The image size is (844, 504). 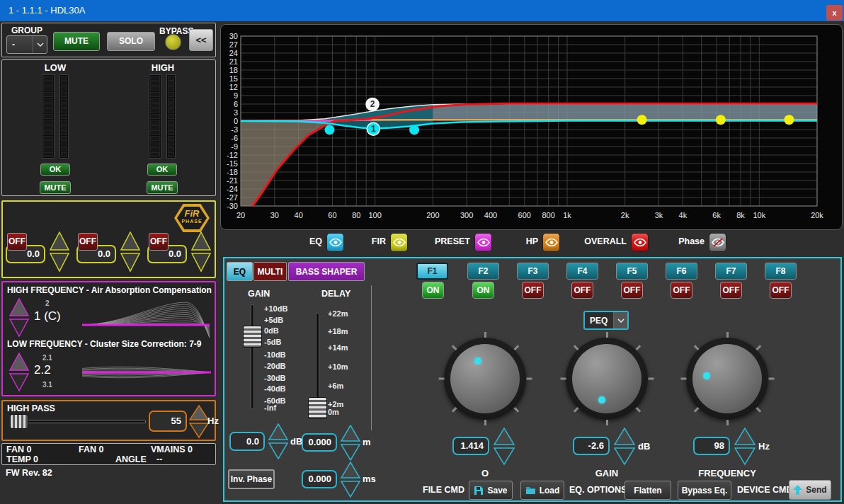 What do you see at coordinates (491, 490) in the screenshot?
I see `save-button: Save` at bounding box center [491, 490].